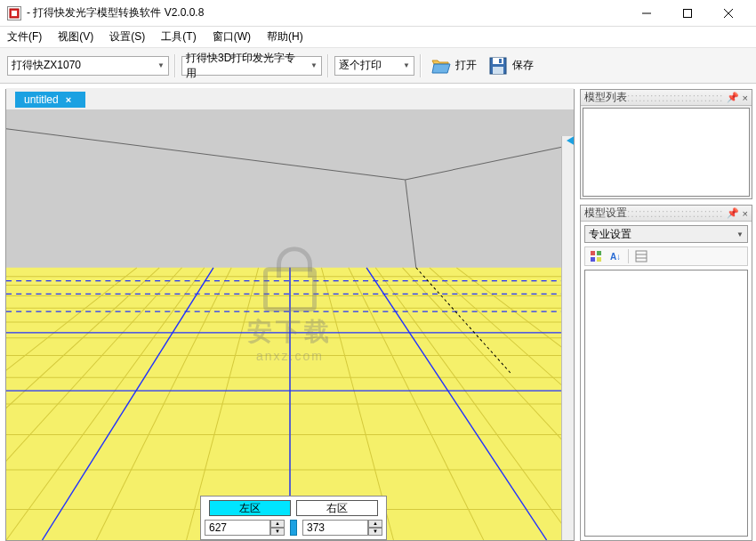 Image resolution: width=756 pixels, height=541 pixels. What do you see at coordinates (250, 508) in the screenshot?
I see `zone-left-button: 左区` at bounding box center [250, 508].